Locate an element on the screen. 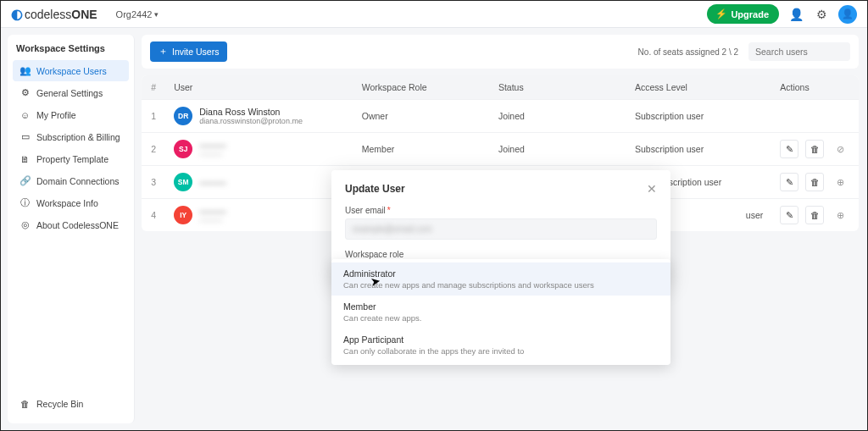 Image resolution: width=868 pixels, height=431 pixels. sidebar-item-workspace-info: ⓘWorkspace Info is located at coordinates (71, 203).